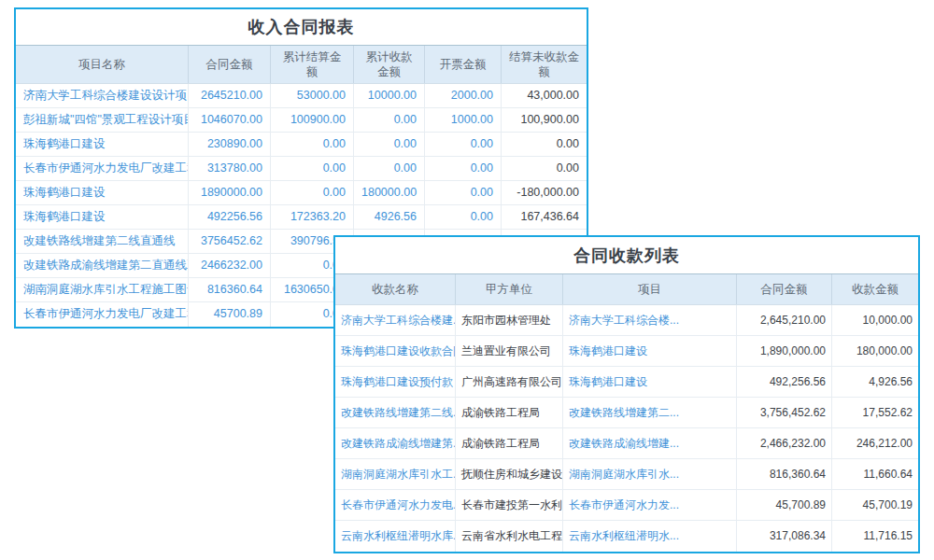 The width and height of the screenshot is (934, 560). Describe the element at coordinates (312, 119) in the screenshot. I see `cell-cumulative-settlement: 100900.00` at that location.